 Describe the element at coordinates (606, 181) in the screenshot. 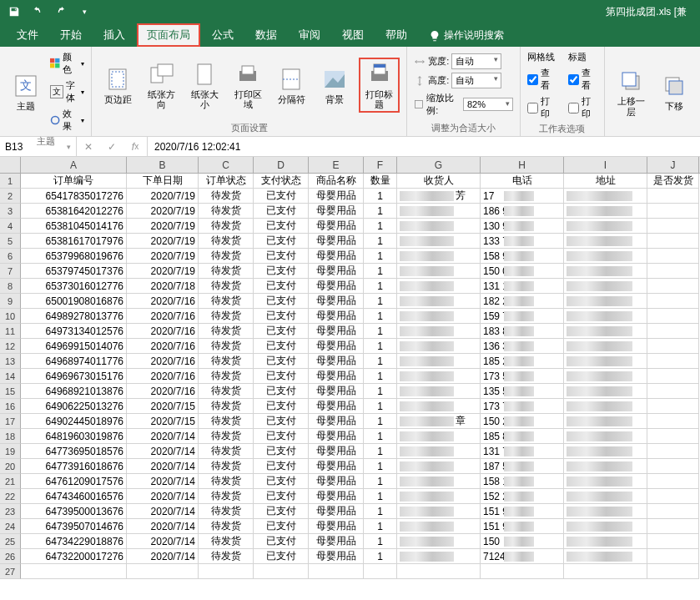

I see `header-cell: 地址` at that location.